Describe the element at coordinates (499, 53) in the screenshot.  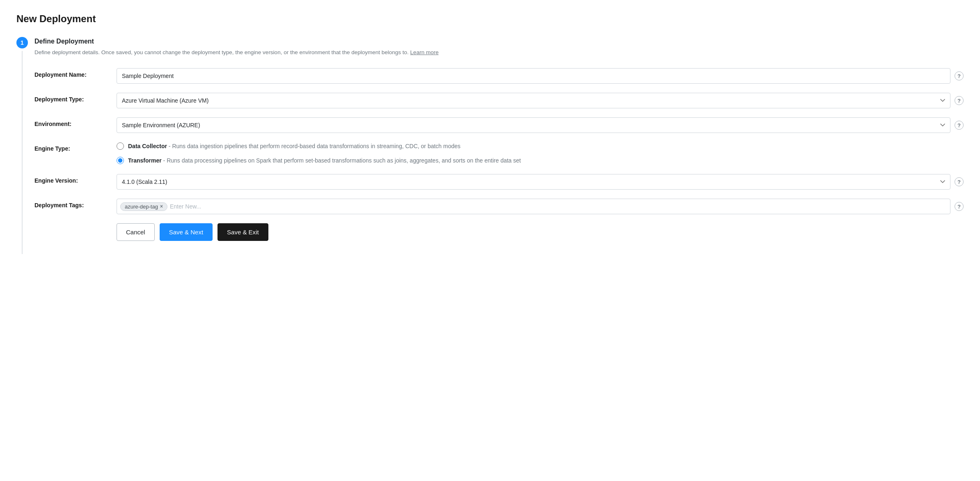
I see `section-description: Define deployment details. Once saved, y…` at that location.